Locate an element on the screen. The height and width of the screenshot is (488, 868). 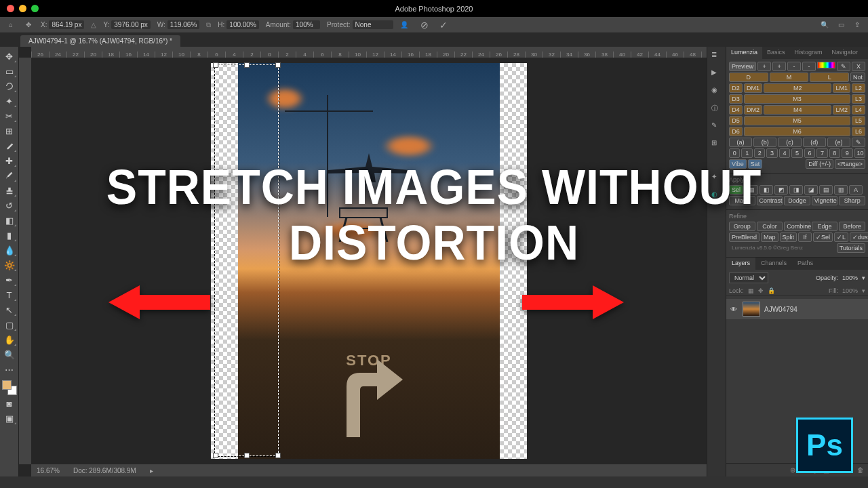
eraser-tool: ◧ is located at coordinates (9, 220).